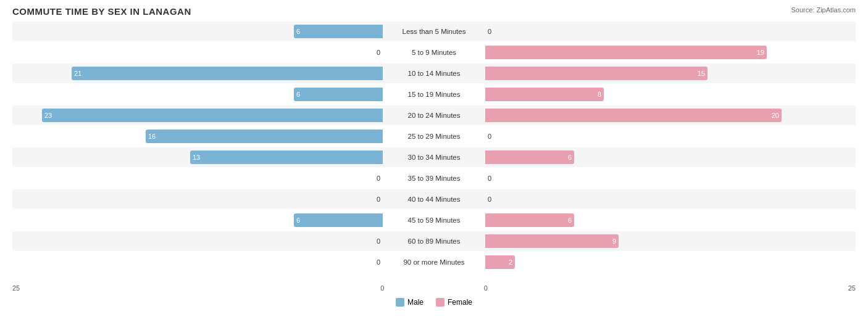  I want to click on female-bar: 20, so click(633, 115).